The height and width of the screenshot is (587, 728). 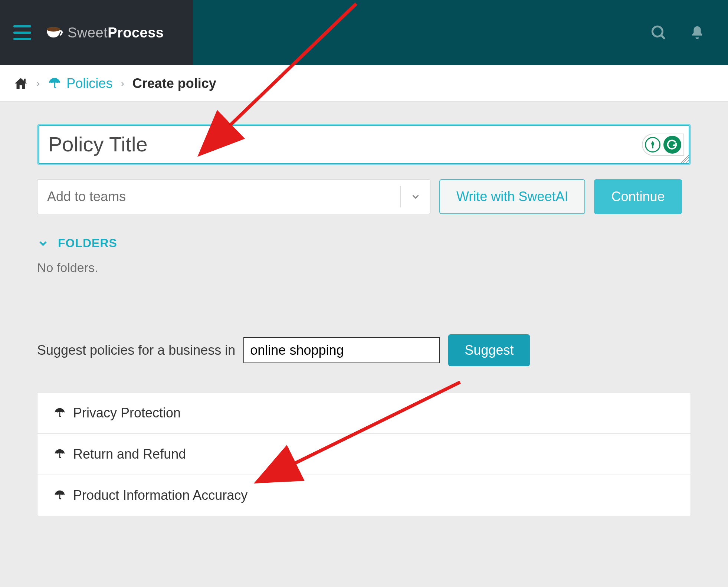 I want to click on add-to-teams-select: Add to teams, so click(x=234, y=197).